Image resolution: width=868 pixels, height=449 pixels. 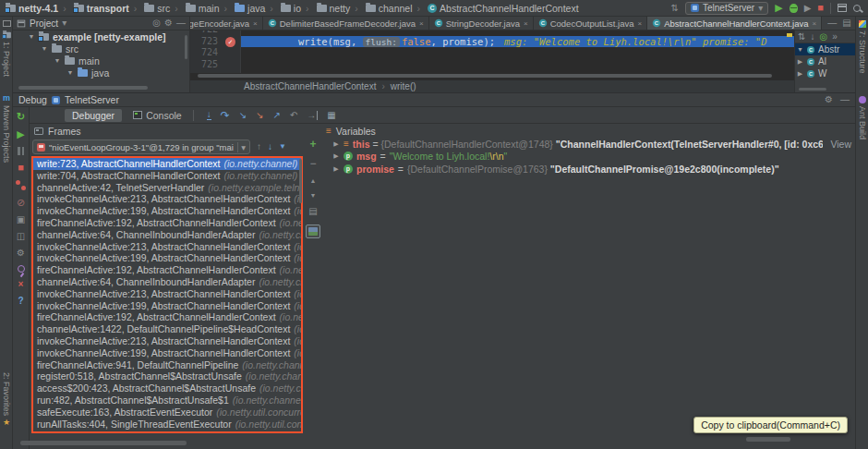 I want to click on variable-row-msg: ▶ p msg = "Welcome to Liyh.local!\r\n", so click(x=588, y=157).